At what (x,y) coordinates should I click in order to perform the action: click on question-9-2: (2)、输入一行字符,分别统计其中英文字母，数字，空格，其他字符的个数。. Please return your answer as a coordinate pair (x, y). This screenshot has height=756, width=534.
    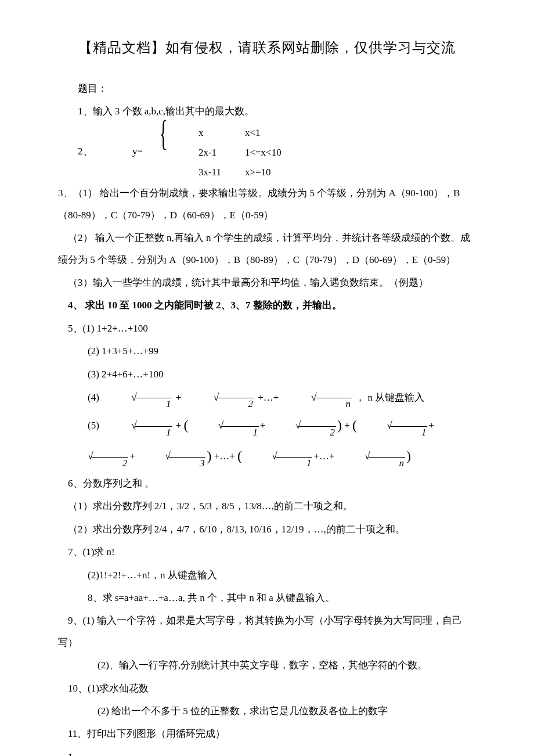
    Looking at the image, I should click on (267, 665).